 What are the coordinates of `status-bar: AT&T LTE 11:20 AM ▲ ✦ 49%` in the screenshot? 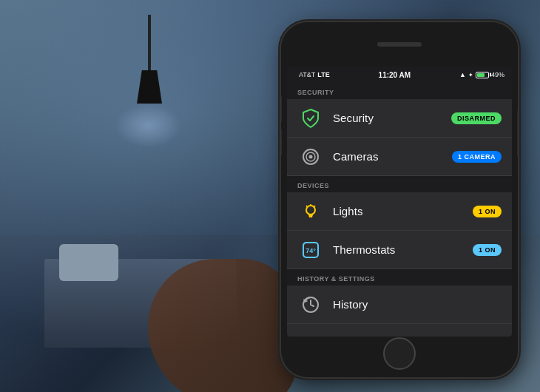 It's located at (399, 75).